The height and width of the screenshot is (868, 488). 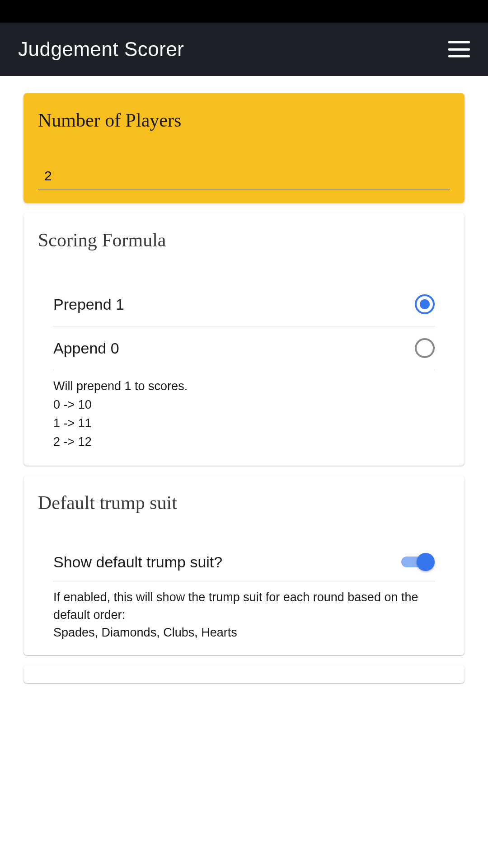 I want to click on desc-line: 1 -> 11, so click(x=244, y=423).